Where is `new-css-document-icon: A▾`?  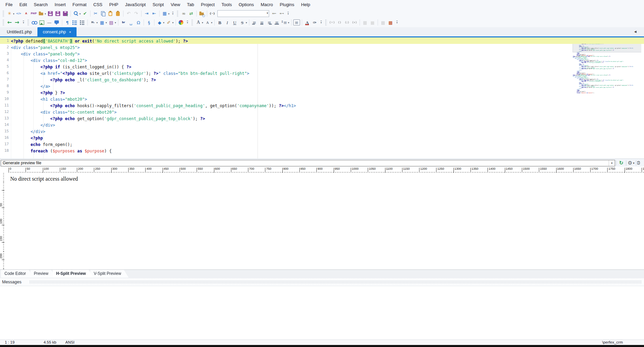 new-css-document-icon: A▾ is located at coordinates (26, 14).